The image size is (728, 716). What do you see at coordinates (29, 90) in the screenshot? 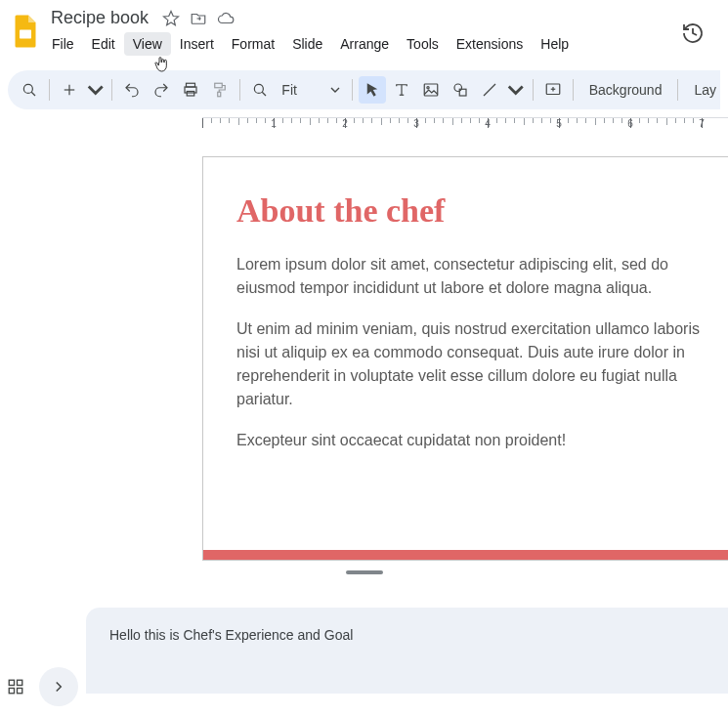
I see `search-menus-button` at bounding box center [29, 90].